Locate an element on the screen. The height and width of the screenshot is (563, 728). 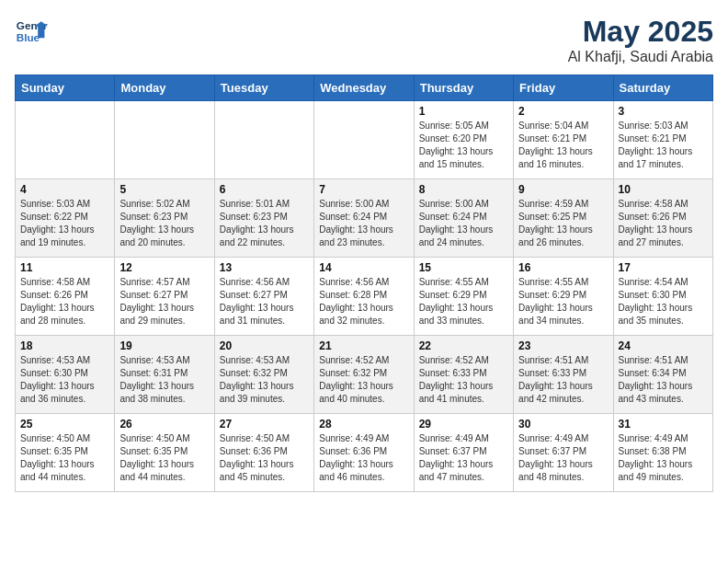
calendar-cell: 25Sunrise: 4:50 AM Sunset: 6:35 PM Dayli… is located at coordinates (65, 453).